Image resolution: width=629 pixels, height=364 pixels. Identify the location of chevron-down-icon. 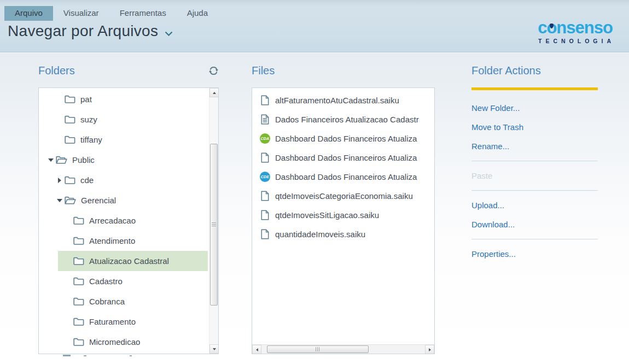
(168, 34).